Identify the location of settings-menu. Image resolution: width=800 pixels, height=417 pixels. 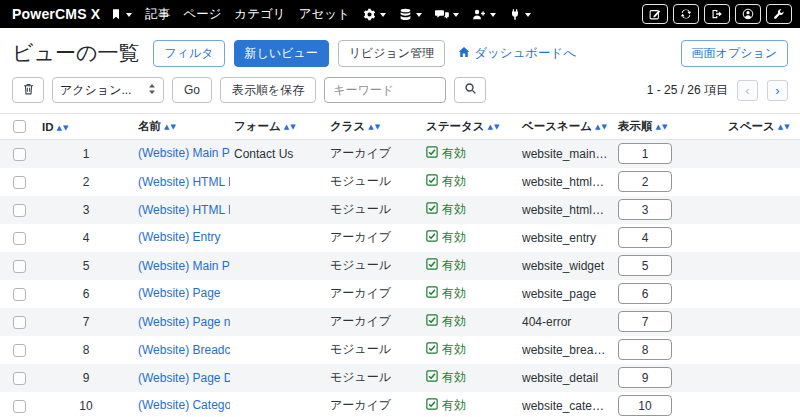
(374, 14).